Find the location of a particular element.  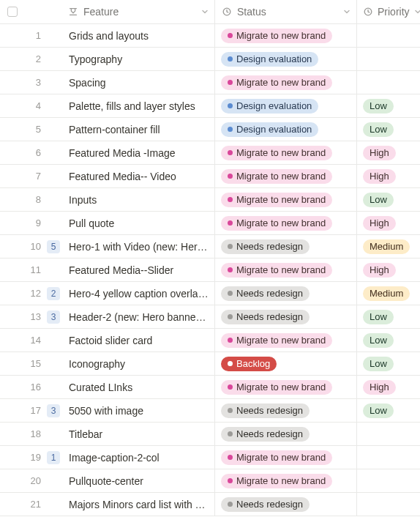

feature-cell: Featured Media-- Video is located at coordinates (140, 176).